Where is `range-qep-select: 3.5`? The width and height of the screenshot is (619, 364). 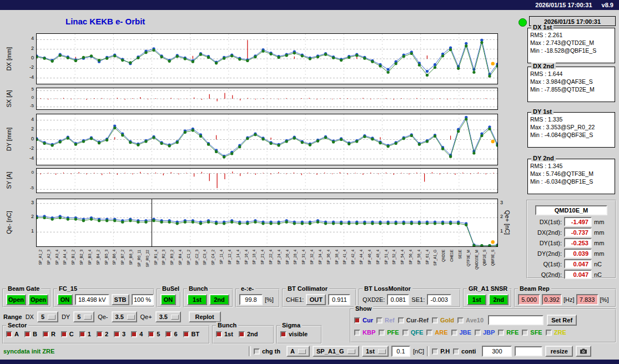
range-qep-select: 3.5 is located at coordinates (168, 317).